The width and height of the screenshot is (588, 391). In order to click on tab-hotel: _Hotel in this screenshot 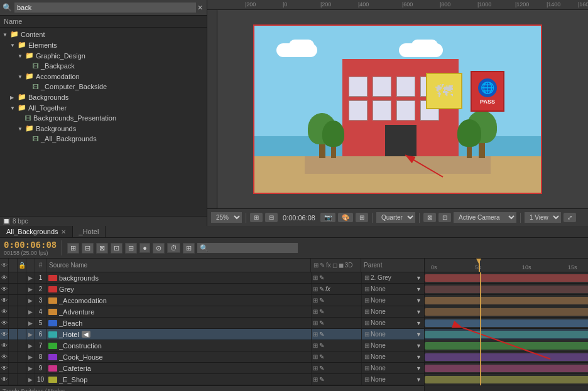, I will do `click(89, 232)`.